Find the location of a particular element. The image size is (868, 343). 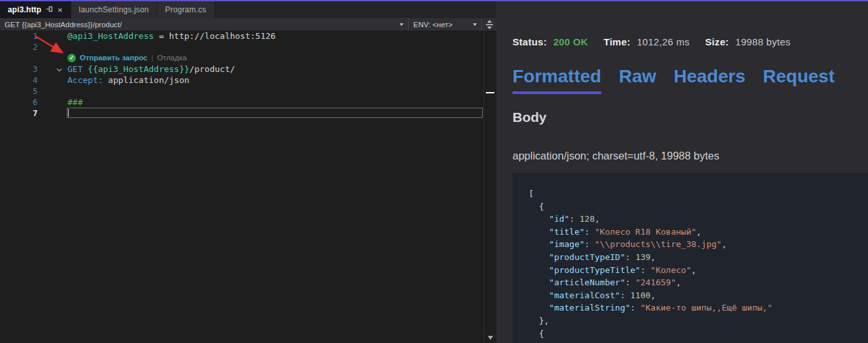

line-number: 6 is located at coordinates (19, 102).